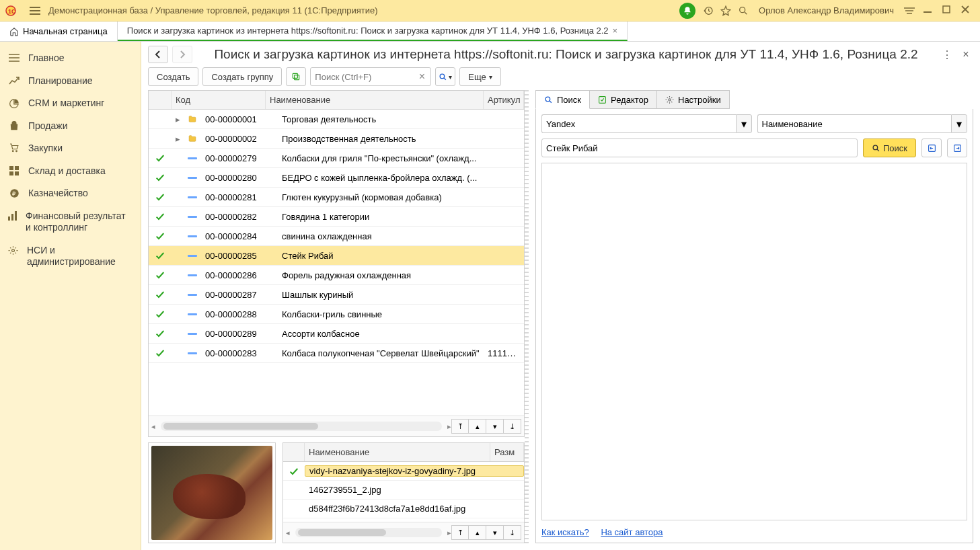  What do you see at coordinates (513, 426) in the screenshot?
I see `scroll-bottom-button: ⤓` at bounding box center [513, 426].